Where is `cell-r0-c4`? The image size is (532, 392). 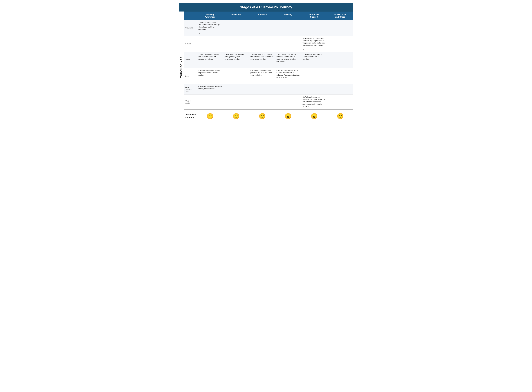 cell-r0-c4 is located at coordinates (314, 28).